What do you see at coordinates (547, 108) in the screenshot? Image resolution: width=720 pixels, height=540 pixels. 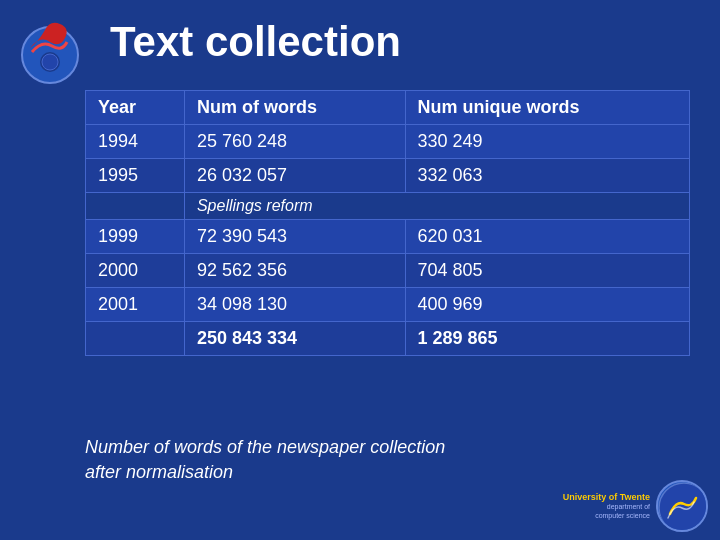 I see `header-num-unique: Num unique words` at bounding box center [547, 108].